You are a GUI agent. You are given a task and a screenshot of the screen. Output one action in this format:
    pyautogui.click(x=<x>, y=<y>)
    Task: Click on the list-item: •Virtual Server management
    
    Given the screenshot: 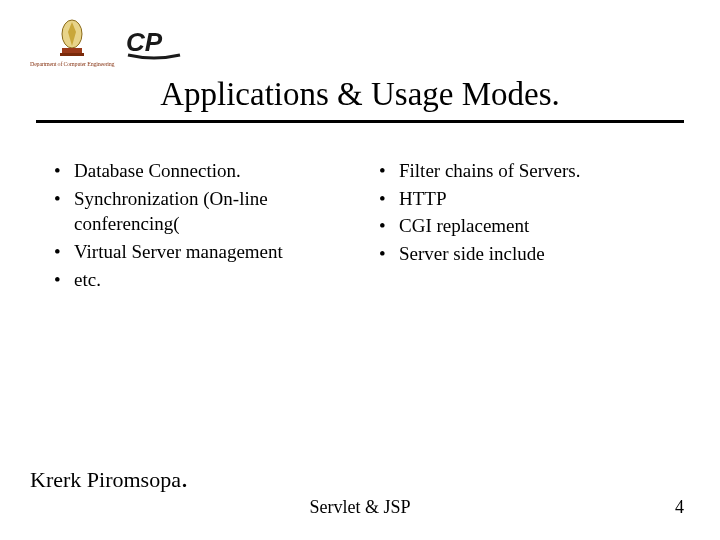 What is the action you would take?
    pyautogui.click(x=198, y=252)
    